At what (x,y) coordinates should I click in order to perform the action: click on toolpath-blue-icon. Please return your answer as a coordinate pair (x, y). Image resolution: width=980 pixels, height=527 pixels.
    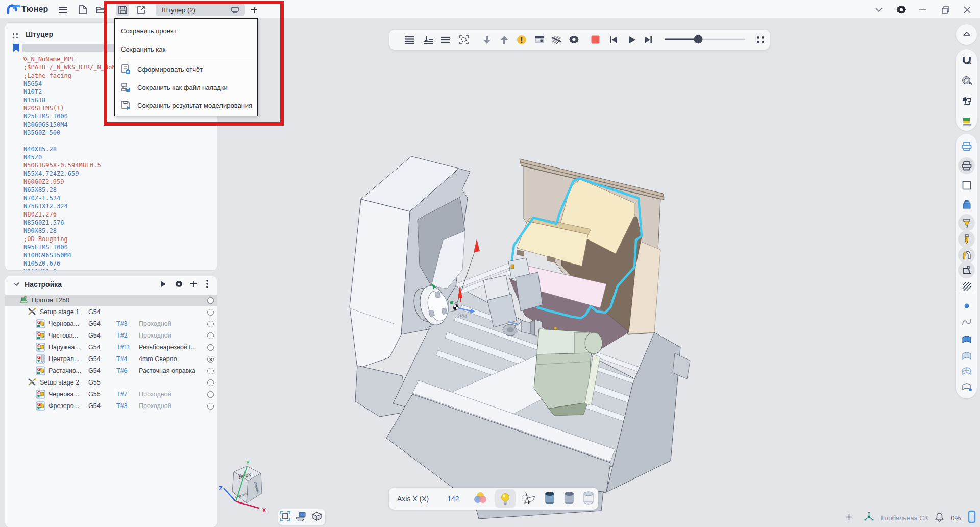
    Looking at the image, I should click on (967, 146).